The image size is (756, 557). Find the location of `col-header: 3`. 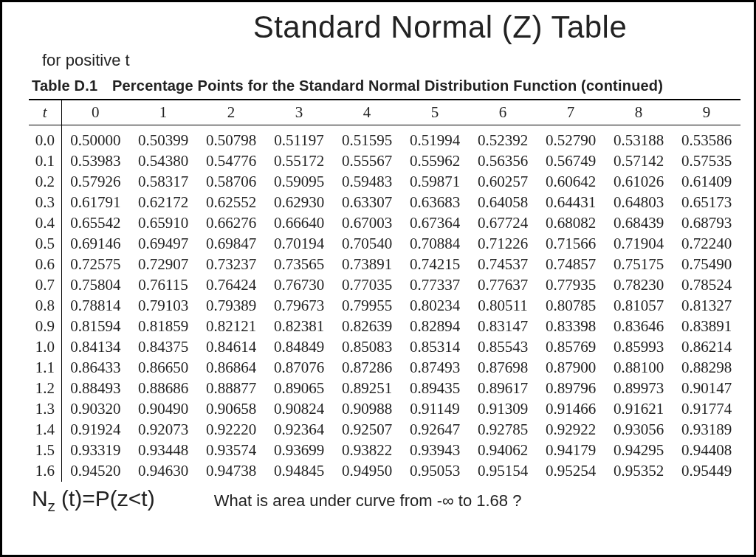

col-header: 3 is located at coordinates (299, 112).